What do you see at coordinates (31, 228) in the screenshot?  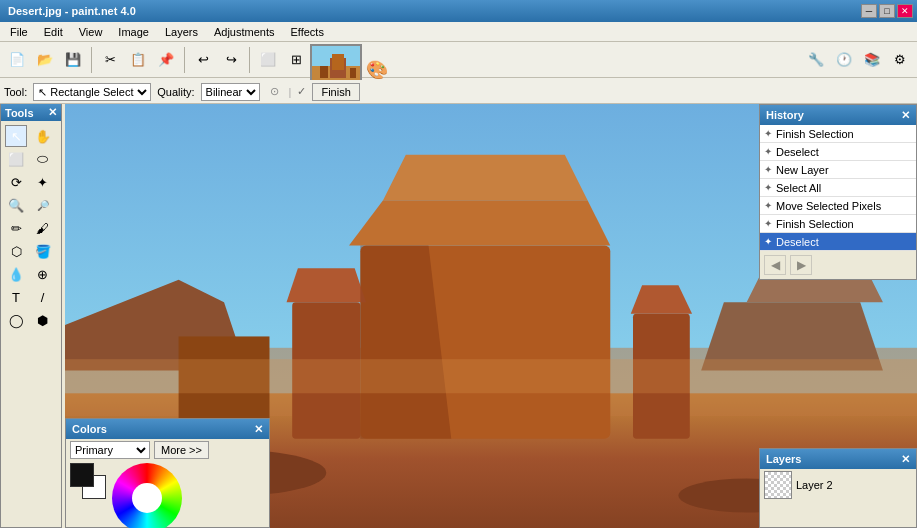 I see `tools-grid: ↖ ✋ ⬜ ⬭ ⟳ ✦ 🔍 🔎 ✏ 🖌 ⬡ 🪣 💧 ⊕ T / ◯ ⬢` at bounding box center [31, 228].